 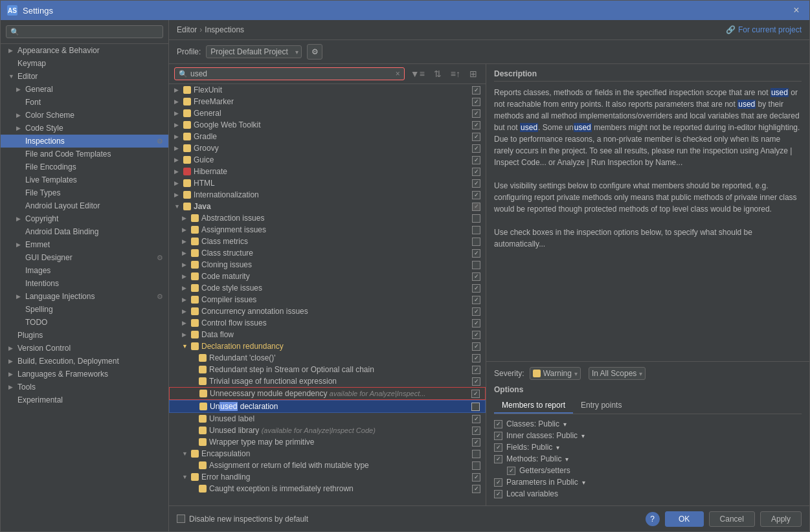 I want to click on sidebar-item-build-execution: ▶ Build, Execution, Deployment, so click(x=84, y=361).